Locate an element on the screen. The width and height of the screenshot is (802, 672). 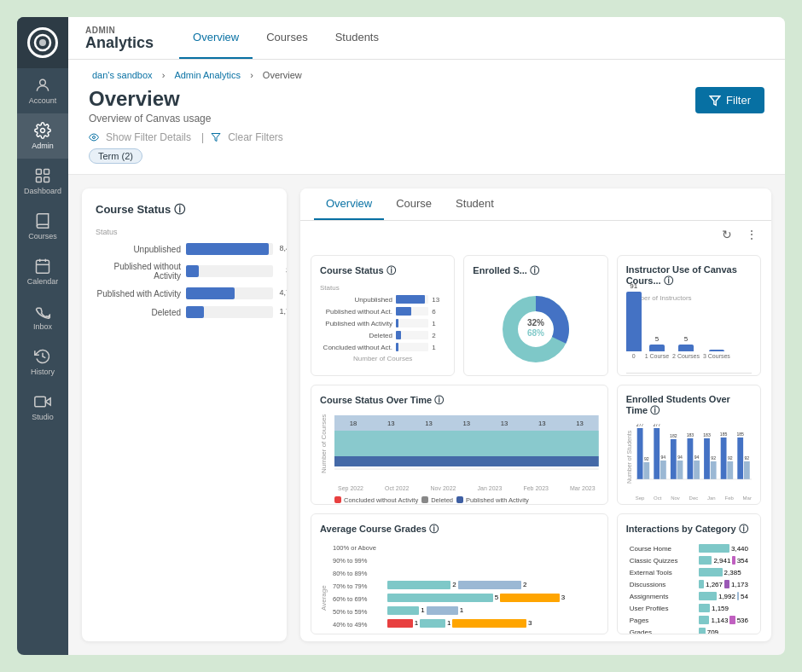
grade-row-70: 70% to 79% 2 2 is located at coordinates (466, 586).